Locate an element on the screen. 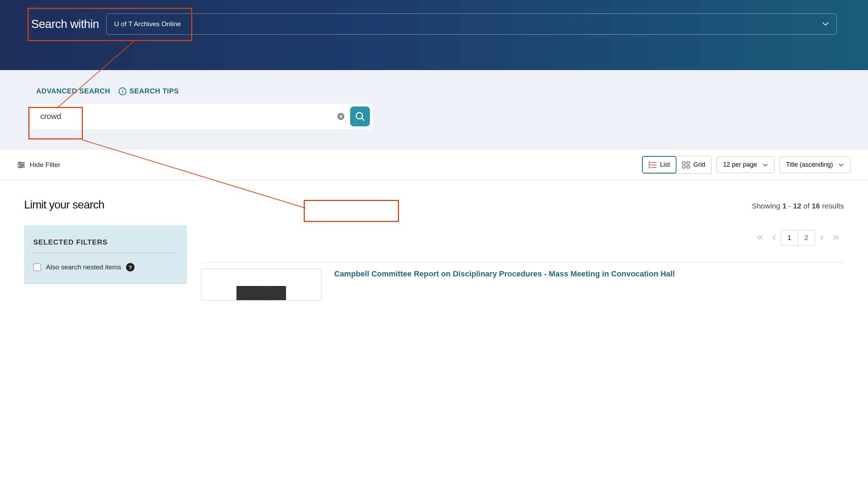 The image size is (868, 504). limit-search-heading: Limit your search is located at coordinates (105, 205).